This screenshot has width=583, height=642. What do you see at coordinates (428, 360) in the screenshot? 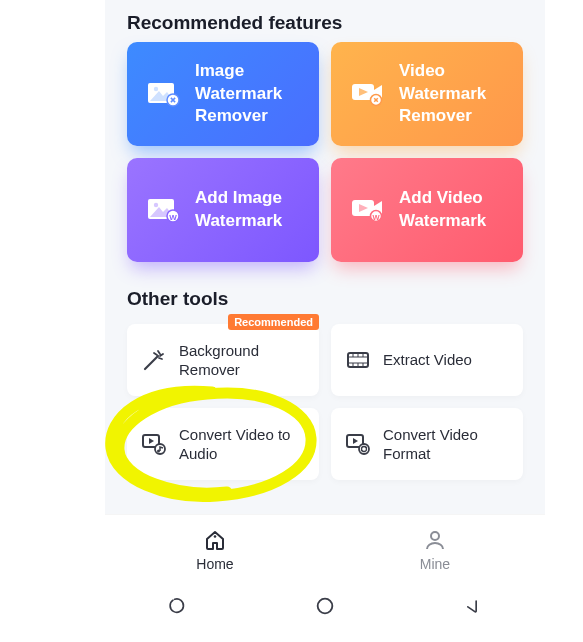
I see `tool-label: Extract Video` at bounding box center [428, 360].